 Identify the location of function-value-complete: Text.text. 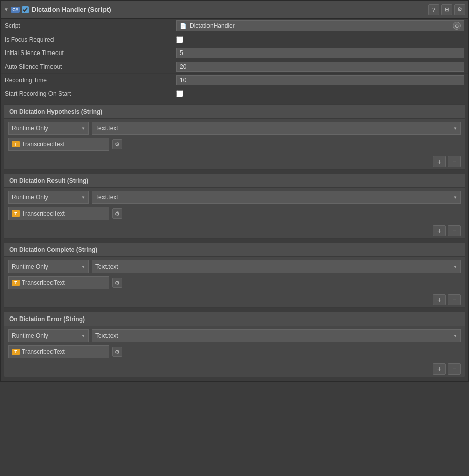
(107, 267).